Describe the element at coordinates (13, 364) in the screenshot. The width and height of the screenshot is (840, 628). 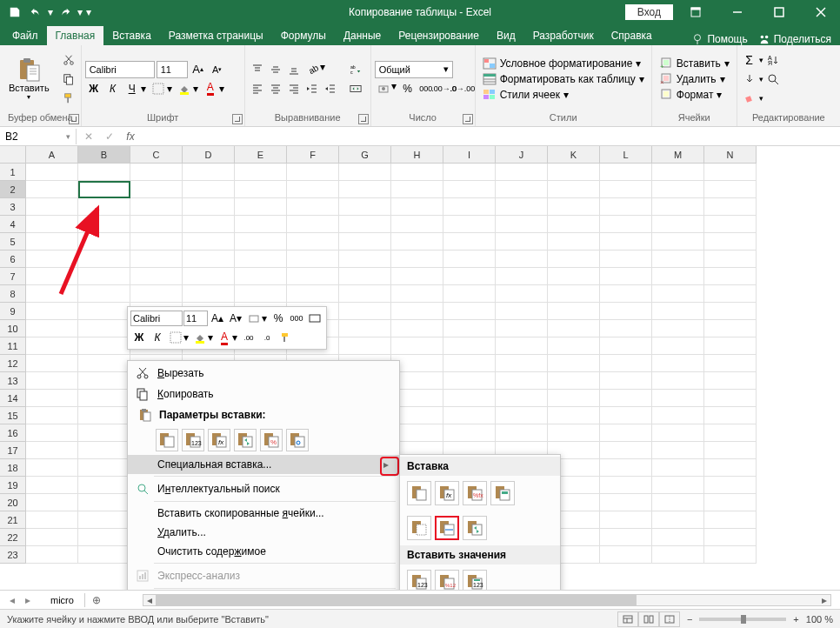
I see `row-header: 12` at that location.